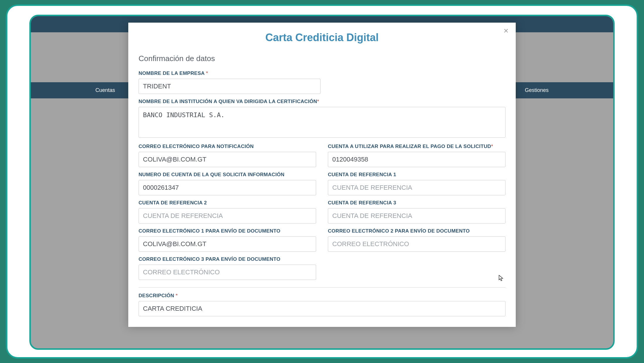 Image resolution: width=644 pixels, height=363 pixels. Describe the element at coordinates (227, 188) in the screenshot. I see `numero-cuenta-info-input` at that location.